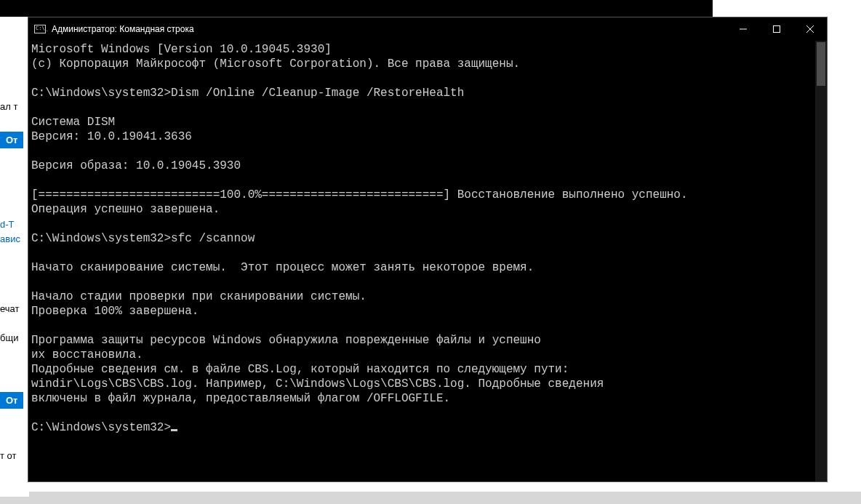 This screenshot has width=861, height=504. I want to click on bg-text-fragment: ал т, so click(9, 106).